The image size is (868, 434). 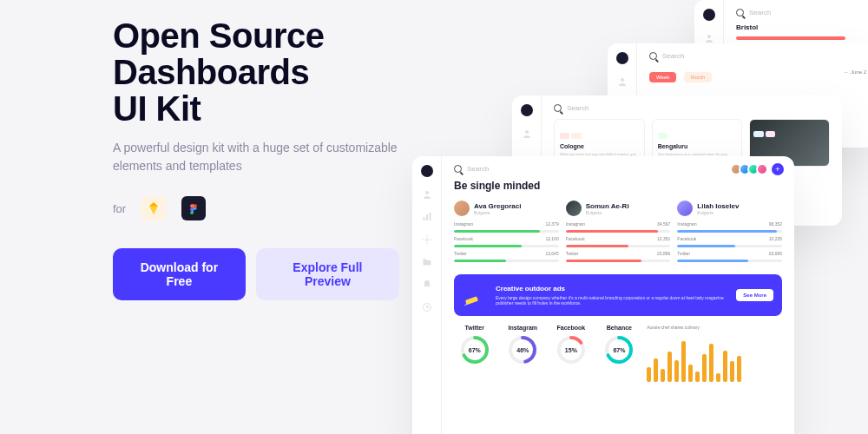 What do you see at coordinates (778, 169) in the screenshot?
I see `add-user-button: +` at bounding box center [778, 169].